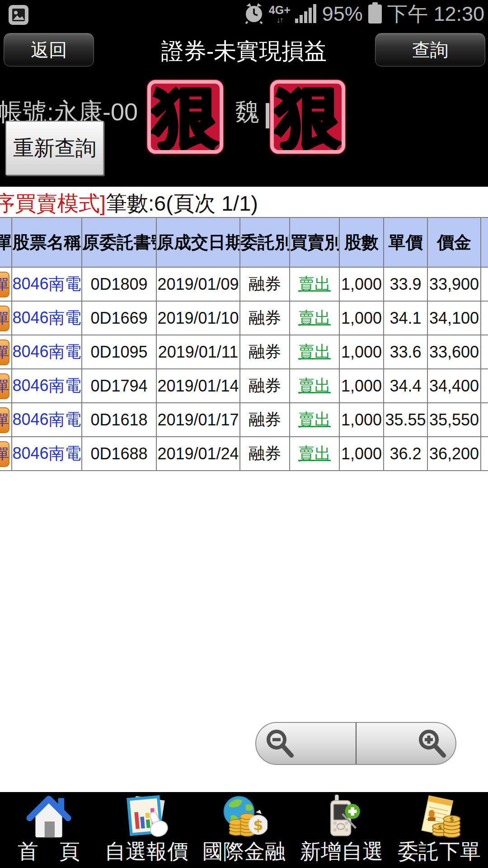  What do you see at coordinates (198, 386) in the screenshot?
I see `trade-date-cell: 2019/01/14` at bounding box center [198, 386].